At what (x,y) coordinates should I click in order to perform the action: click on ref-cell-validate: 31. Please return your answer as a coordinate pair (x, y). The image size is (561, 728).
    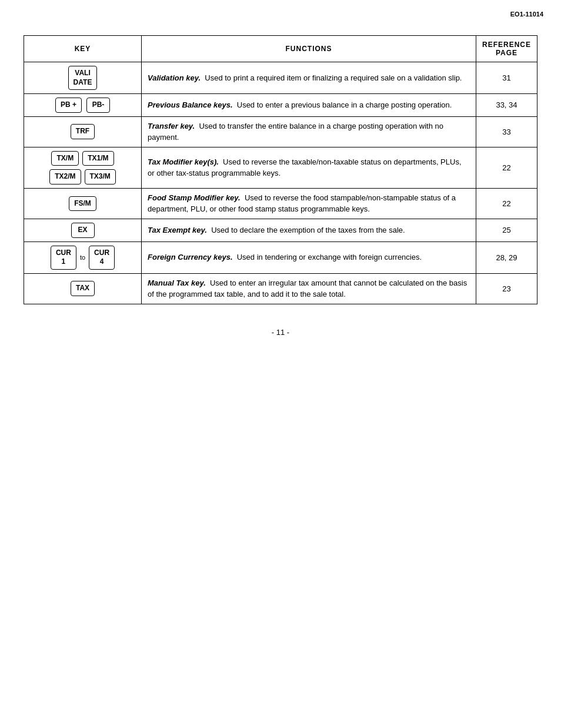
    Looking at the image, I should click on (506, 78).